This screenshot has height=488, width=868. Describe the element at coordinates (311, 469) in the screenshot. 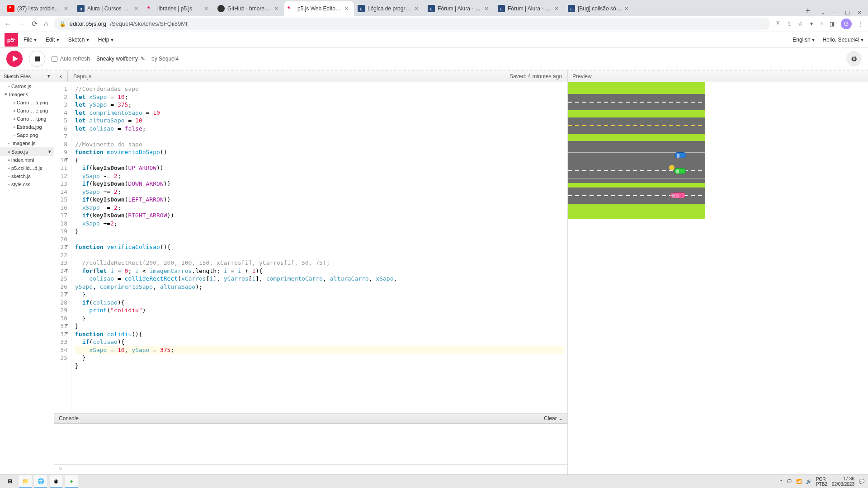

I see `console-prompt: >` at that location.